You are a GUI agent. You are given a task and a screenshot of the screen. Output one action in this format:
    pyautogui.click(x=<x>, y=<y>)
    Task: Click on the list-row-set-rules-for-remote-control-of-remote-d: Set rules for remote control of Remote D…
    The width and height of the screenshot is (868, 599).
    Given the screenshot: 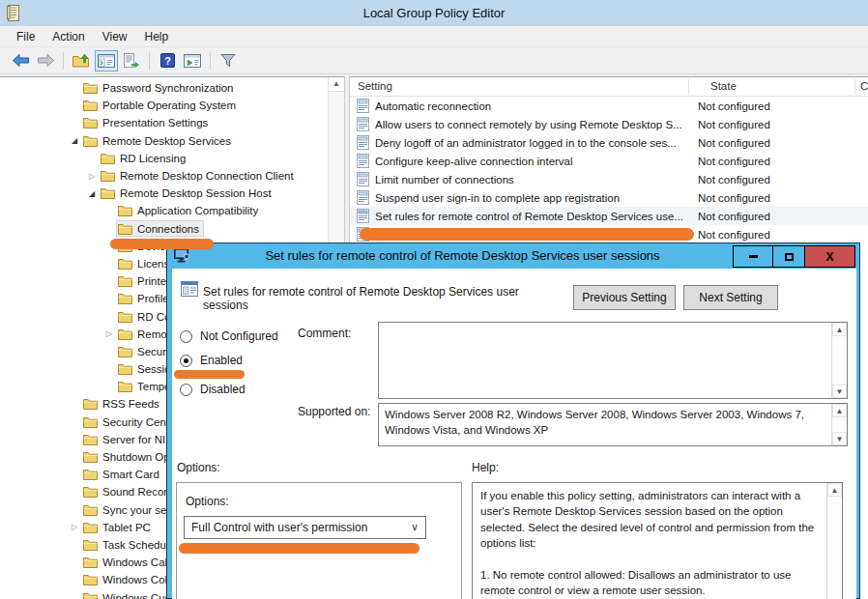 What is the action you would take?
    pyautogui.click(x=609, y=216)
    